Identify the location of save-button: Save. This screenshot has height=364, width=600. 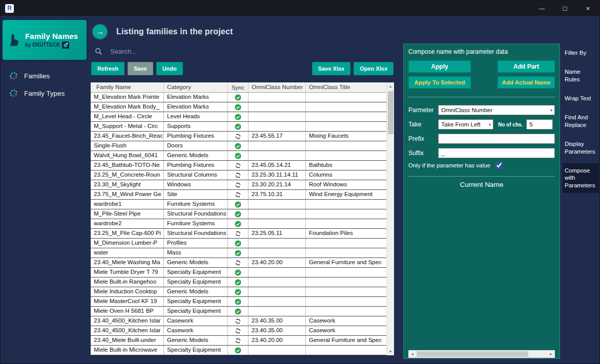
(140, 69).